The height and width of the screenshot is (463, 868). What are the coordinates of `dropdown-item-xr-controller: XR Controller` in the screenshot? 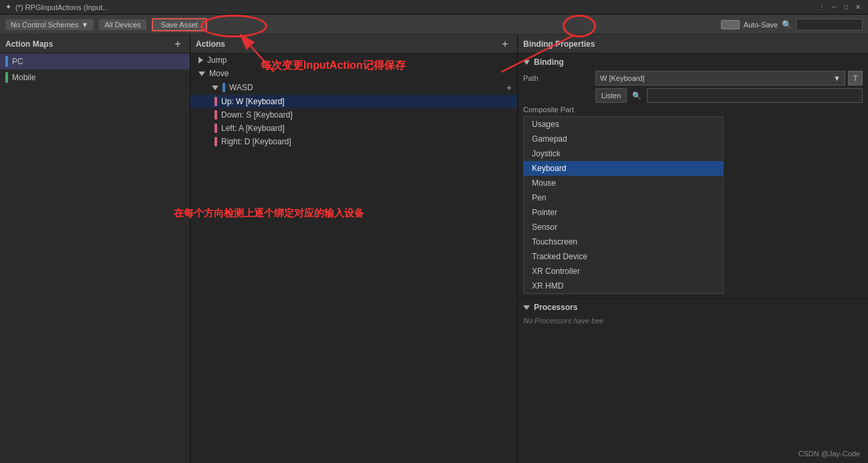 It's located at (623, 271).